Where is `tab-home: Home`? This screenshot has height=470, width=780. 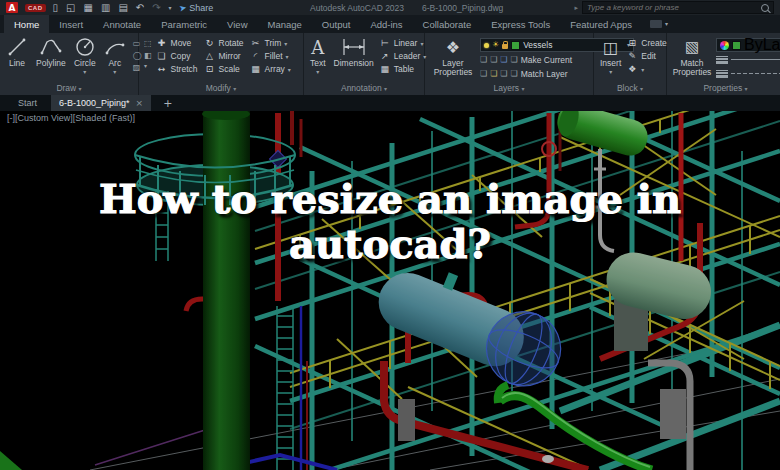 tab-home: Home is located at coordinates (26, 24).